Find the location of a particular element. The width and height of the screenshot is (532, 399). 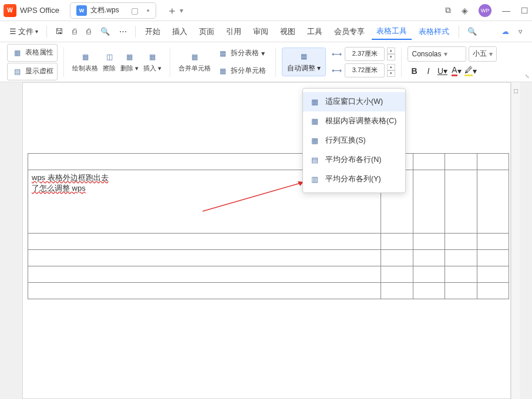

ribbon-expand-icon: ⤡ is located at coordinates (527, 76).